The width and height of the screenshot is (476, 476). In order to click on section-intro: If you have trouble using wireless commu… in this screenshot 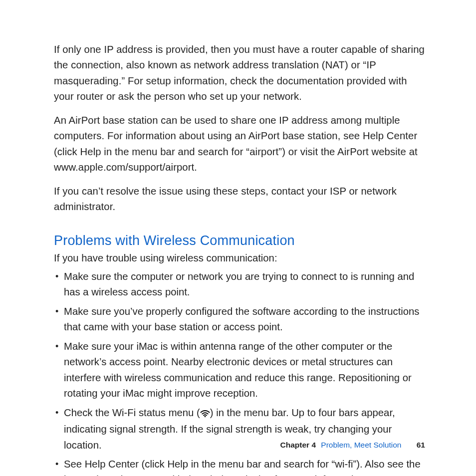, I will do `click(239, 258)`.